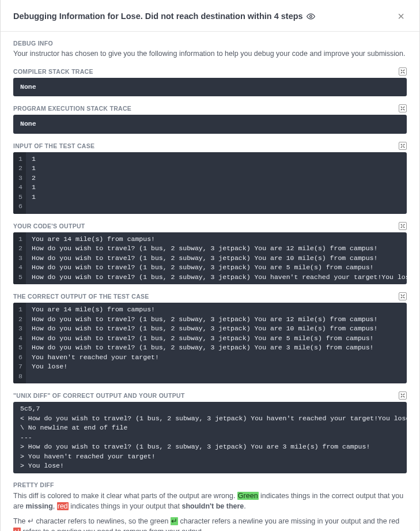 The width and height of the screenshot is (420, 531). What do you see at coordinates (63, 506) in the screenshot?
I see `red-highlight: red` at bounding box center [63, 506].